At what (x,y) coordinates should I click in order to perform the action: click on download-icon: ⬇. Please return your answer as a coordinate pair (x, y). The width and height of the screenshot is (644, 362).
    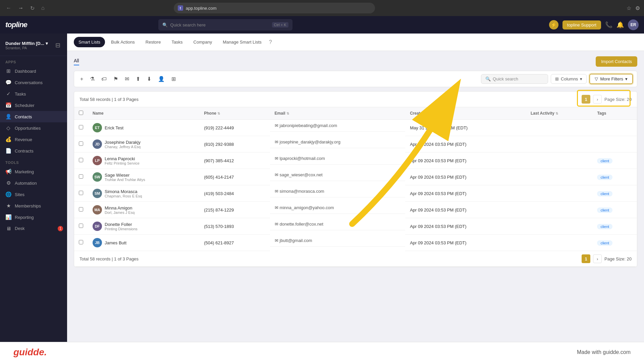
    Looking at the image, I should click on (149, 79).